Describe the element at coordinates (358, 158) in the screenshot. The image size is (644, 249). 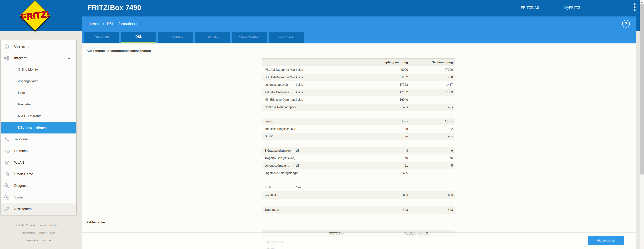
I see `table-row: Trägertausch (Bitswap)anan` at that location.